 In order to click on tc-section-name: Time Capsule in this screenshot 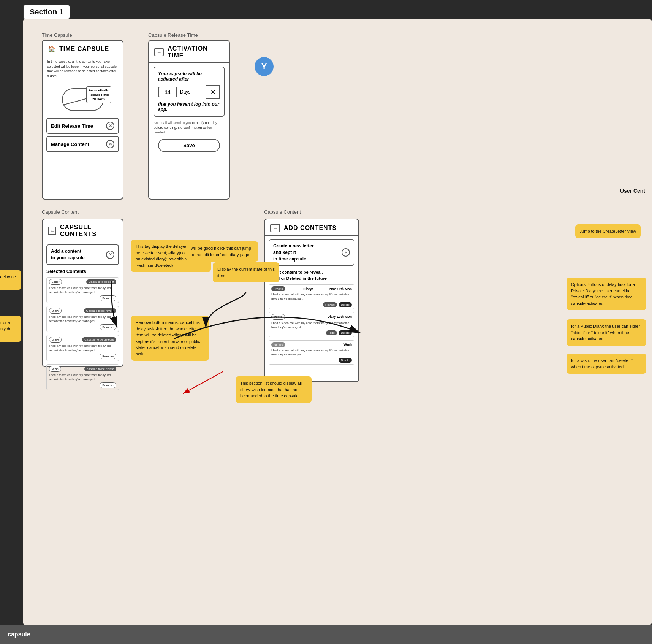, I will do `click(57, 35)`.